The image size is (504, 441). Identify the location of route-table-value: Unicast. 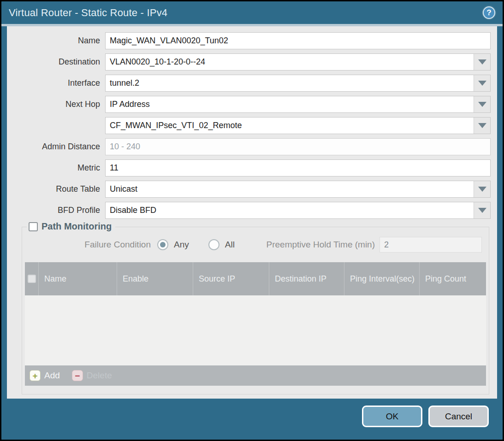
(290, 189).